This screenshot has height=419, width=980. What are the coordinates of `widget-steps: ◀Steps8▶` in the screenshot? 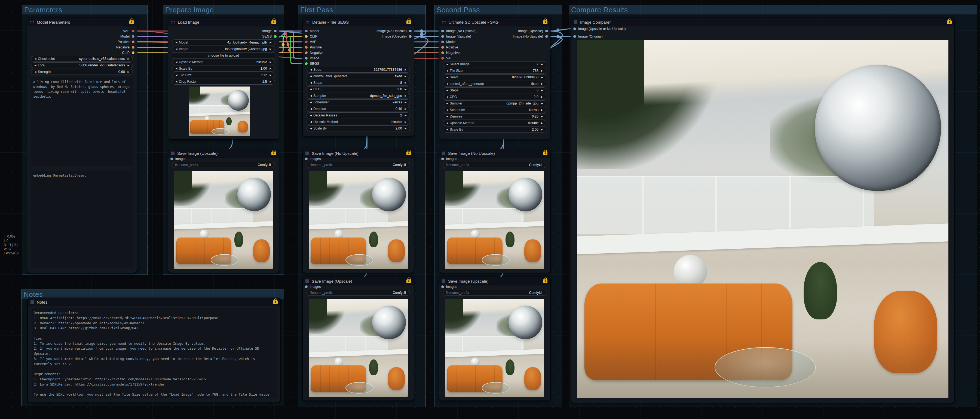 It's located at (495, 90).